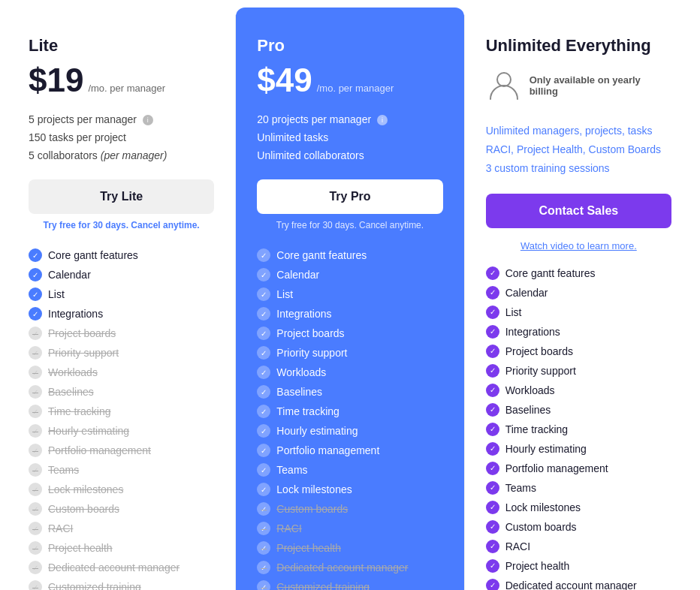 Image resolution: width=700 pixels, height=590 pixels. What do you see at coordinates (541, 527) in the screenshot?
I see `feature-label: Custom boards` at bounding box center [541, 527].